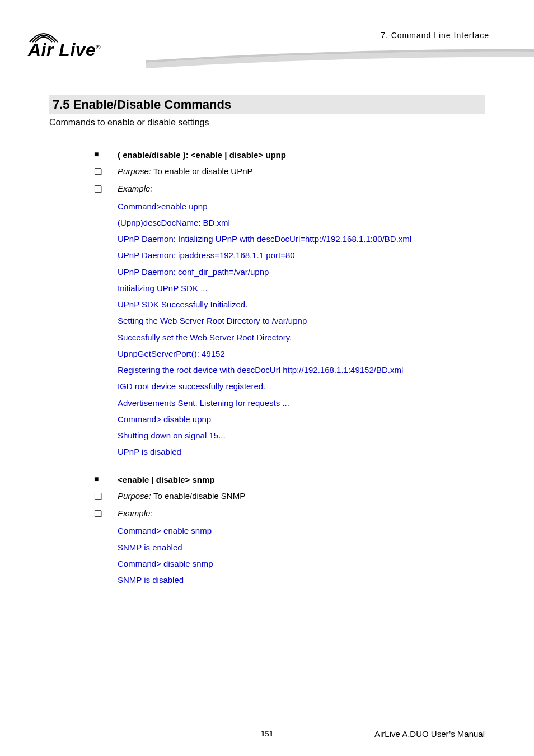 This screenshot has width=534, height=756. I want to click on code-line: UPnP Daemon: Intializing UPnP with descD…, so click(301, 239).